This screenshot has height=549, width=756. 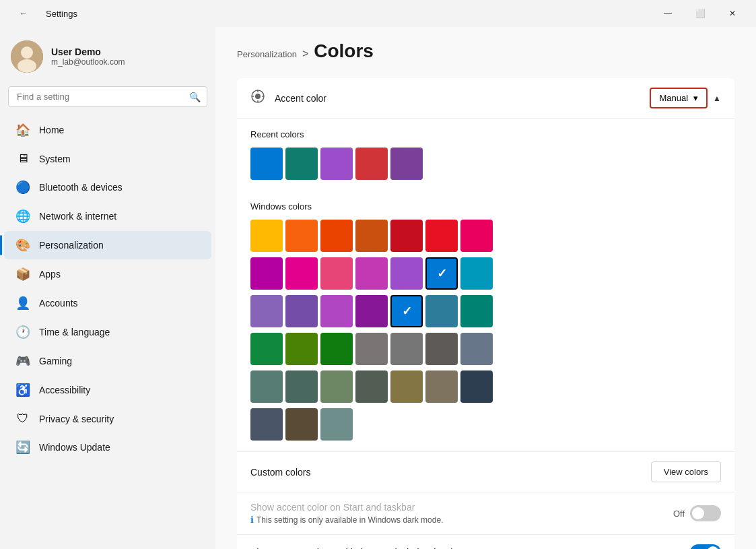 What do you see at coordinates (686, 472) in the screenshot?
I see `view-colors-button: View colors` at bounding box center [686, 472].